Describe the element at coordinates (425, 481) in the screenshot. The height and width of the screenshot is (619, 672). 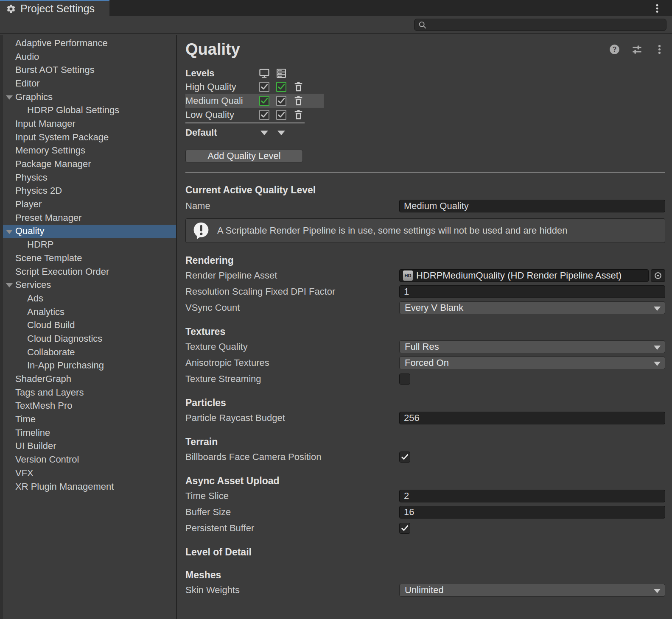
I see `section-header-async-asset-upload: Async Asset Upload` at that location.